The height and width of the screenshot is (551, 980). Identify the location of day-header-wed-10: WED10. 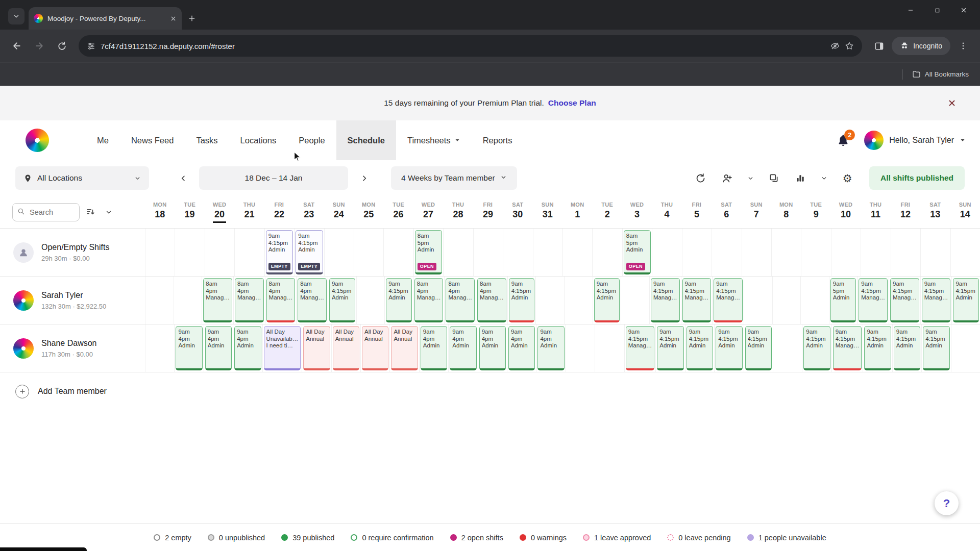
(846, 212).